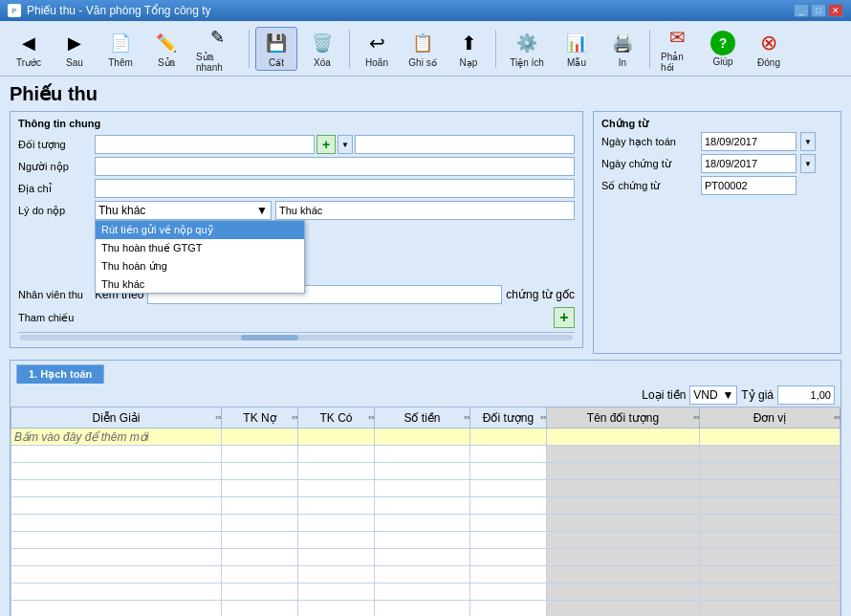  Describe the element at coordinates (623, 437) in the screenshot. I see `empty-ten-doi-tuong` at that location.